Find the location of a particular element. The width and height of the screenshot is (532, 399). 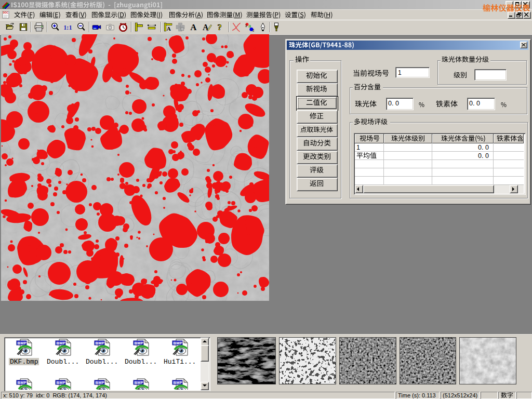

svg-text: DOC is located at coordinates (6, 12).